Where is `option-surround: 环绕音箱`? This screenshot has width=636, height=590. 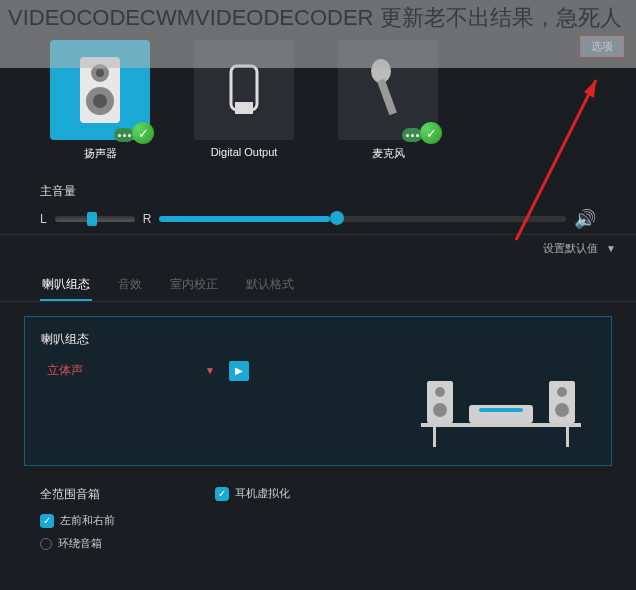
option-surround: 环绕音箱 is located at coordinates (78, 544).